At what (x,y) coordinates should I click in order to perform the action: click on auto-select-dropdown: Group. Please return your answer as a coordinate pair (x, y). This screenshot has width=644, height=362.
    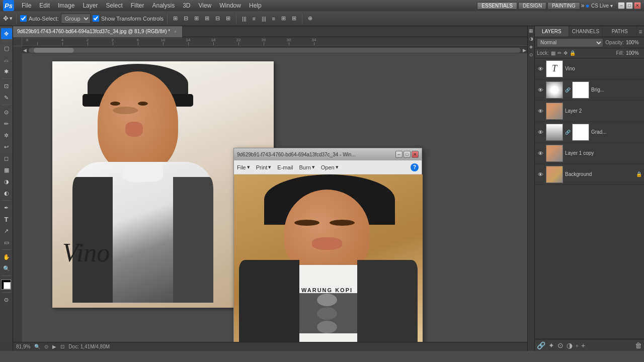
    Looking at the image, I should click on (75, 19).